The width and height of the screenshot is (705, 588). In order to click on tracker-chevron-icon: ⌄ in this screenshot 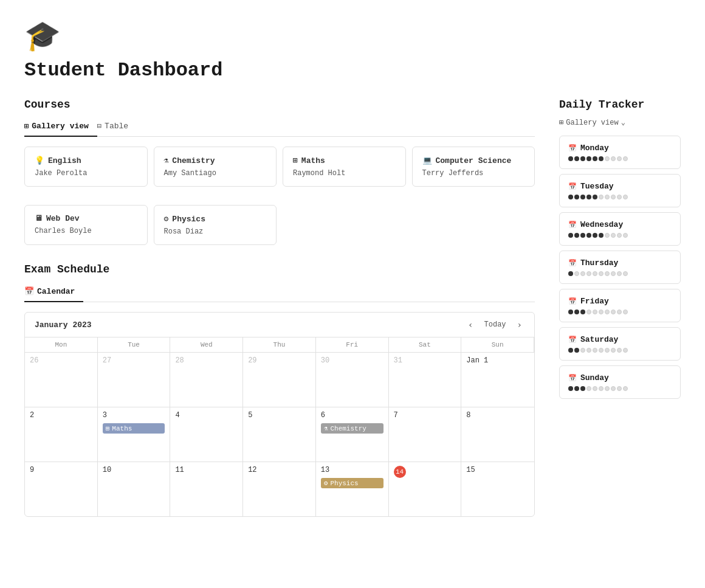, I will do `click(624, 123)`.